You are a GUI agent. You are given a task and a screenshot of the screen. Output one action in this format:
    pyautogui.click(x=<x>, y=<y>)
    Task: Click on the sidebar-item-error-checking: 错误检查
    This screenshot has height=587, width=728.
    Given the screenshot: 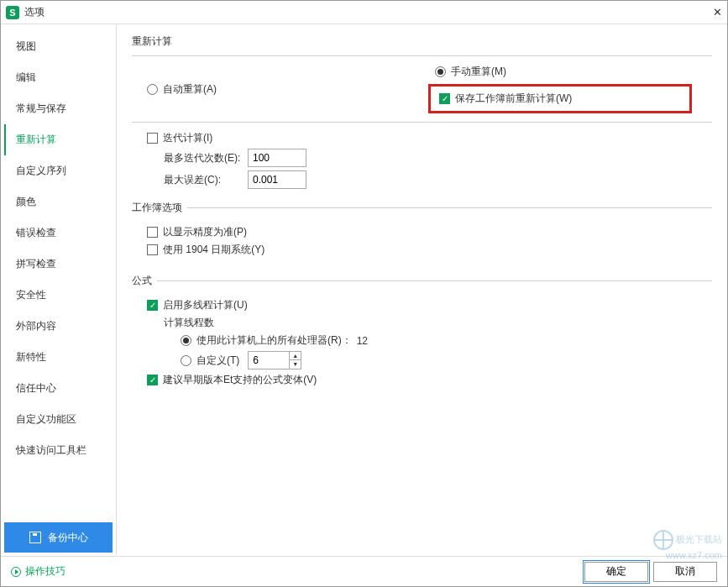 What is the action you would take?
    pyautogui.click(x=60, y=233)
    